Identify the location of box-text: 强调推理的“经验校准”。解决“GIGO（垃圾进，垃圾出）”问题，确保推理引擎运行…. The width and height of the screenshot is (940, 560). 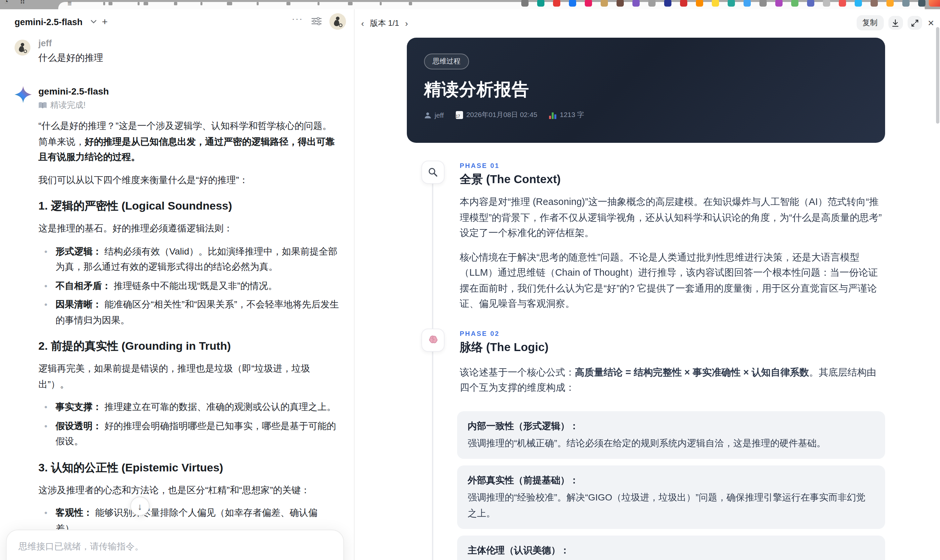
(671, 506).